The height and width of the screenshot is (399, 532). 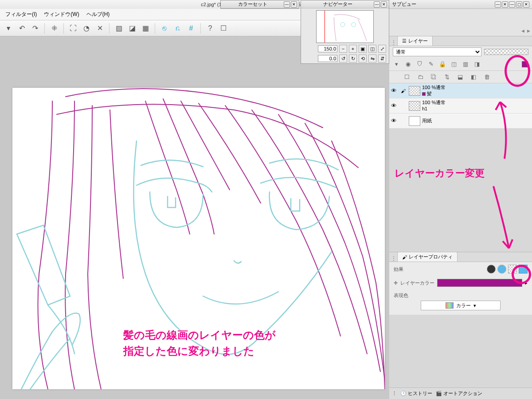 I want to click on prev-icon: ◂, so click(x=523, y=31).